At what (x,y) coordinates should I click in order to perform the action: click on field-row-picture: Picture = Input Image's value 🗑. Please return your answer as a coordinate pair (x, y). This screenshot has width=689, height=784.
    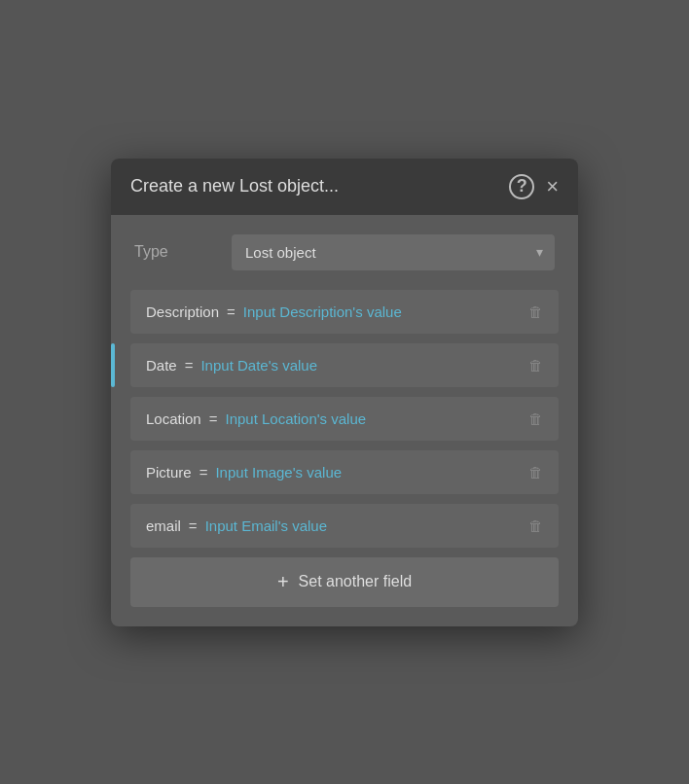
    Looking at the image, I should click on (344, 473).